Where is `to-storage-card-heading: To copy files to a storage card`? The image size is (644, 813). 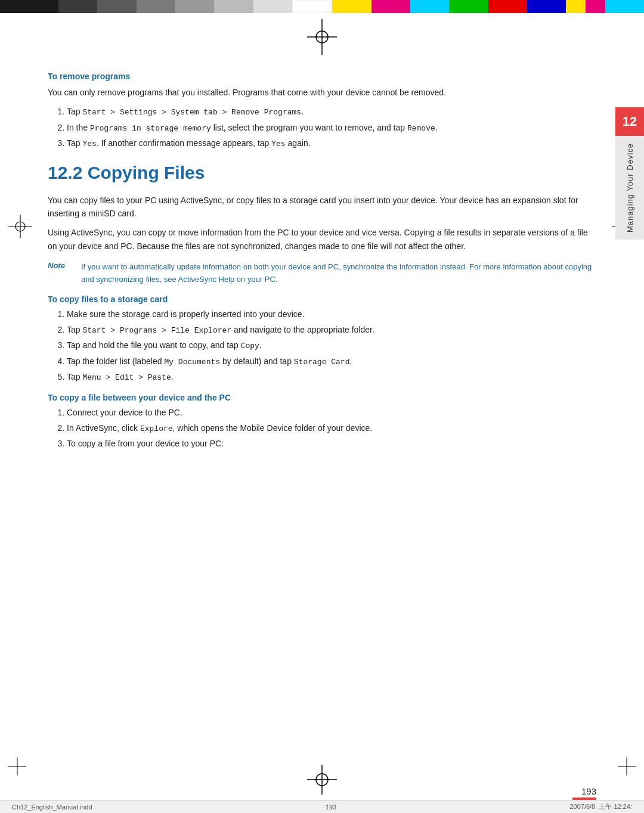
to-storage-card-heading: To copy files to a storage card is located at coordinates (322, 299).